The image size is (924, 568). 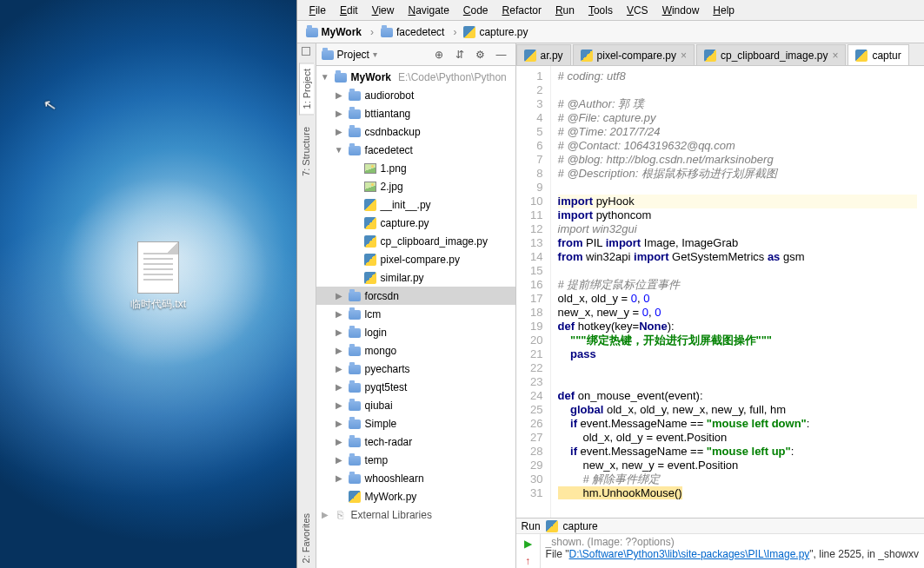 What do you see at coordinates (415, 405) in the screenshot?
I see `tree-row: ▶qiubai` at bounding box center [415, 405].